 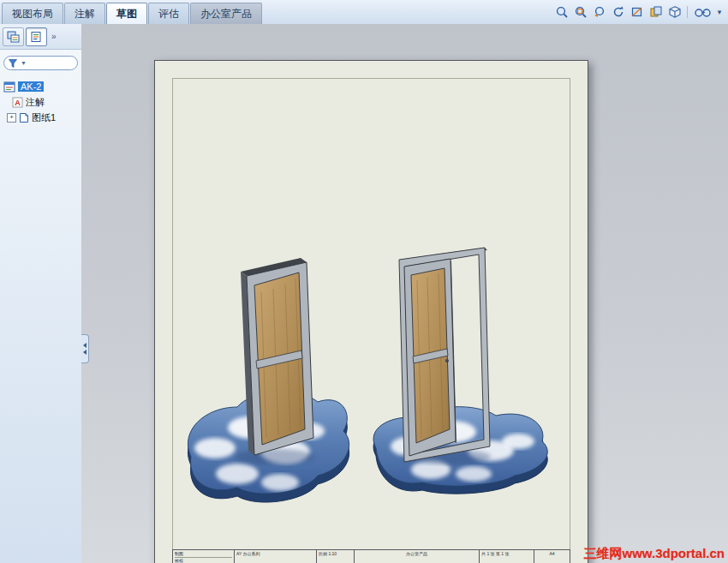 I want to click on tab-view-layout: 视图布局, so click(x=33, y=14).